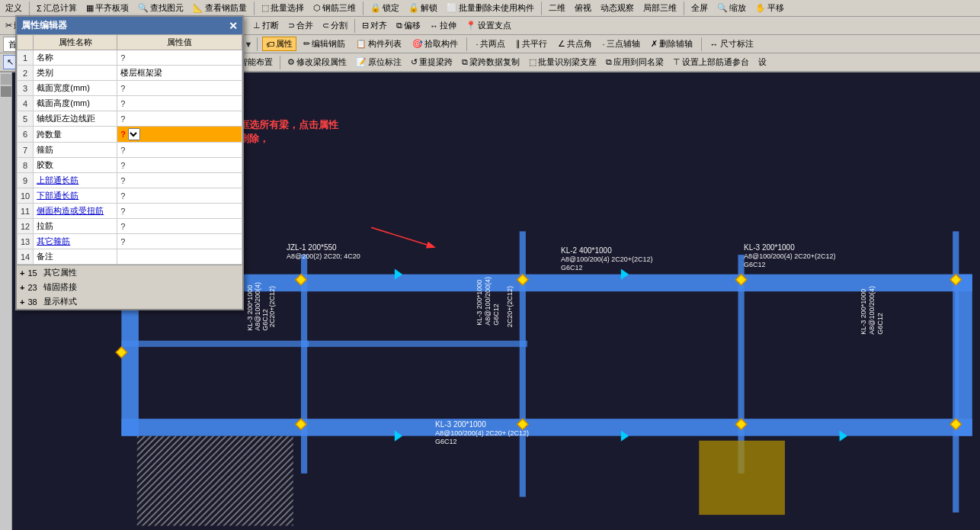  I want to click on btn-zoom: 🔍 缩放, so click(732, 8).